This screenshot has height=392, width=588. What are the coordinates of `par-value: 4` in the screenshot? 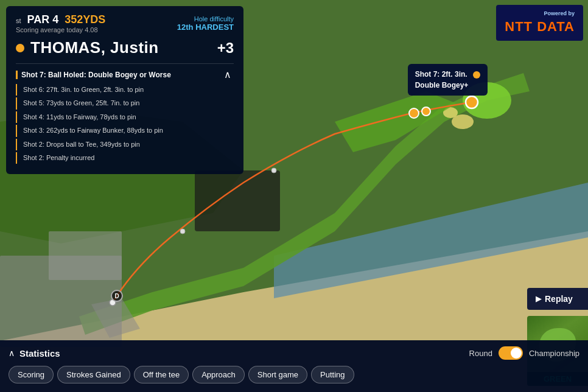 It's located at (55, 19).